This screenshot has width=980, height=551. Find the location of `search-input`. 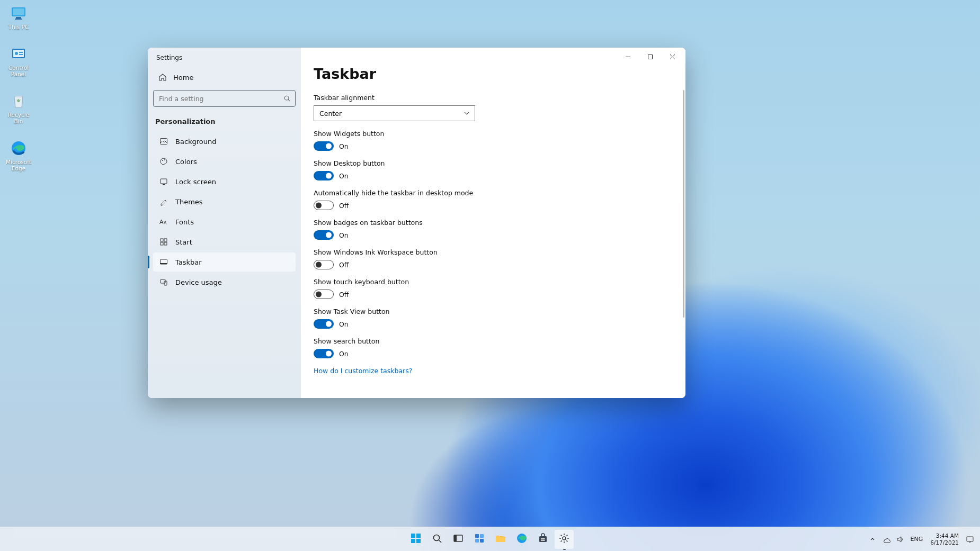

search-input is located at coordinates (225, 98).